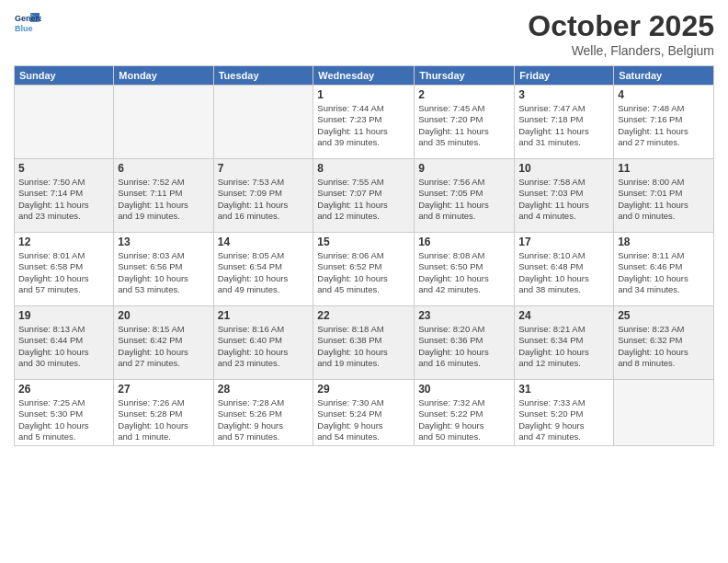 This screenshot has height=563, width=728. I want to click on day-number: 1, so click(364, 95).